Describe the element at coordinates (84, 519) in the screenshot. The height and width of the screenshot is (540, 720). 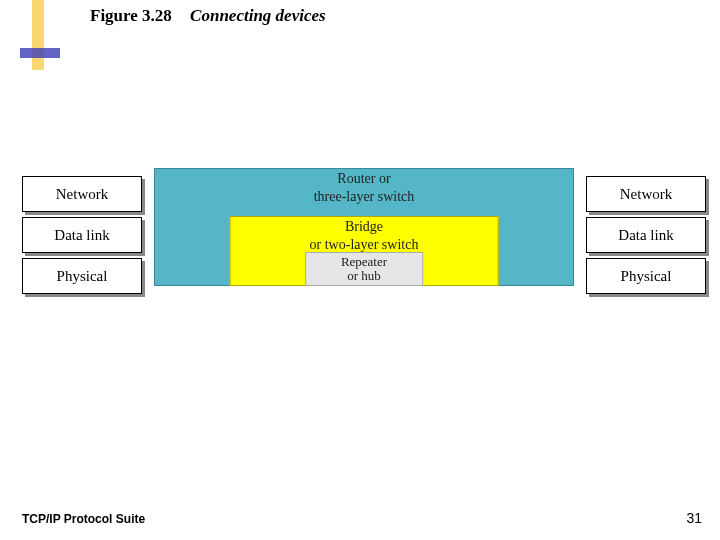
I see `footer-book-title: TCP/IP Protocol Suite` at that location.